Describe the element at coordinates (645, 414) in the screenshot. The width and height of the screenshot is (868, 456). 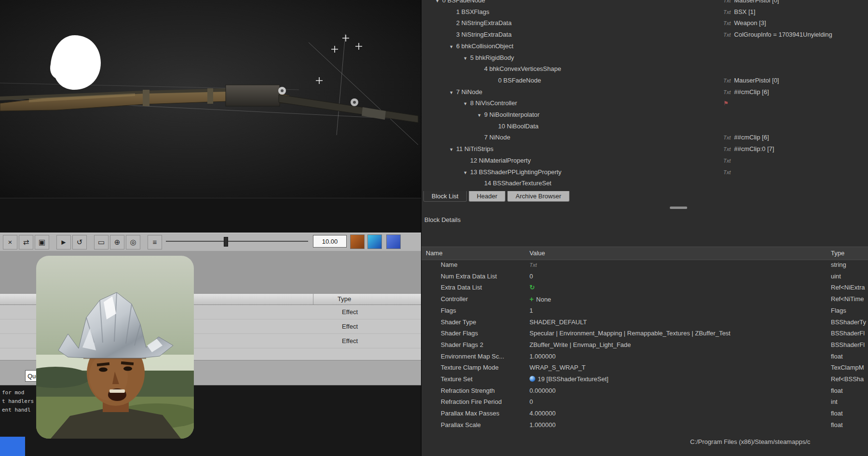
I see `detail-row: Parallax Max Passes4.000000float` at that location.